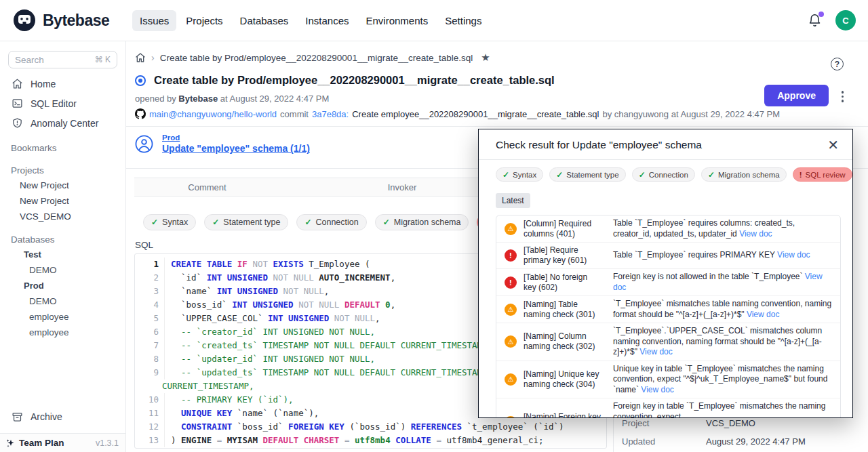 This screenshot has height=452, width=868. I want to click on field-value: August 29, 2022 4:47 PM, so click(755, 442).